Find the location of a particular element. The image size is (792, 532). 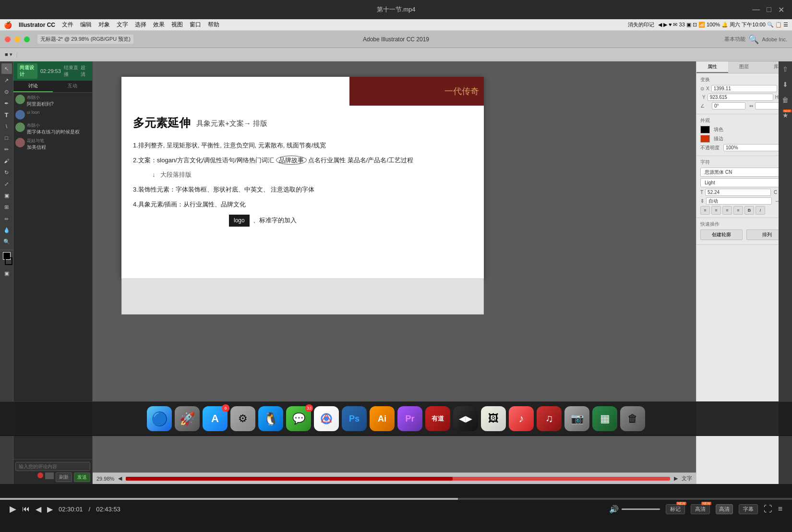

menu-item-file: 文件 is located at coordinates (68, 25).